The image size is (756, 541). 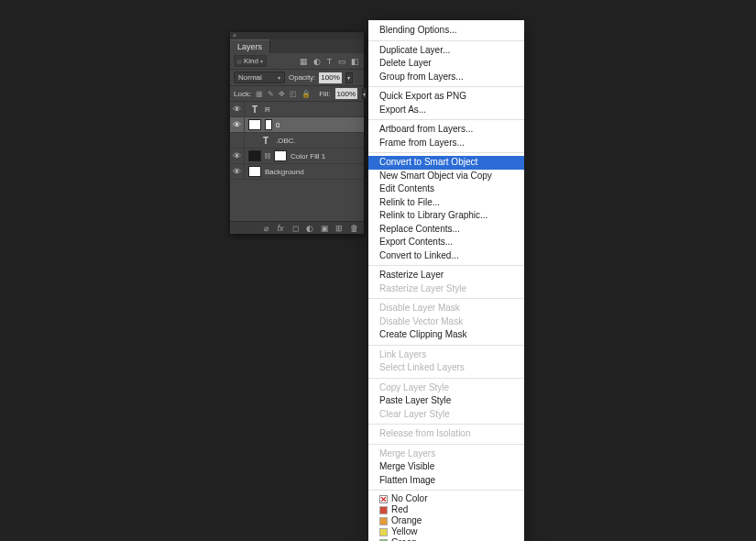 What do you see at coordinates (446, 455) in the screenshot?
I see `menu-item: Merge Layers` at bounding box center [446, 455].